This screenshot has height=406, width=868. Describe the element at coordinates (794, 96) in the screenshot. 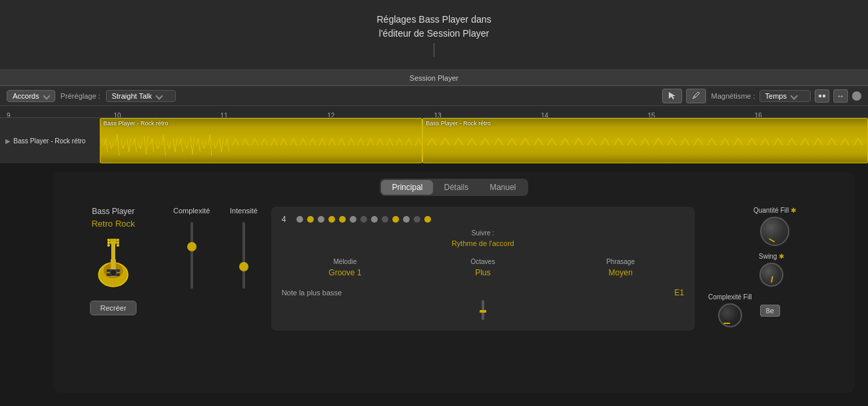

I see `magnetism-chevron-icon` at that location.